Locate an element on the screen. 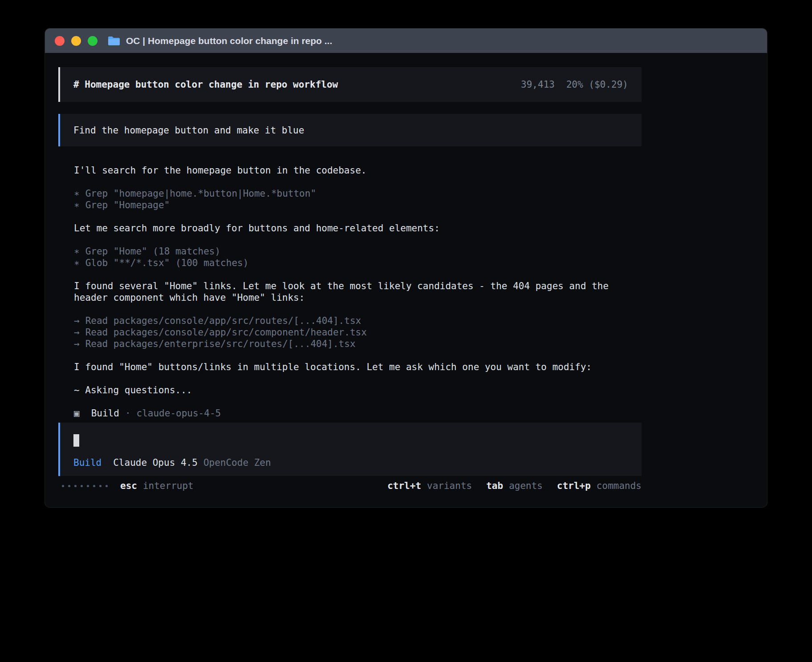 This screenshot has height=662, width=812. prompt-input: Build Claude Opus 4.5 OpenCode Zen is located at coordinates (350, 449).